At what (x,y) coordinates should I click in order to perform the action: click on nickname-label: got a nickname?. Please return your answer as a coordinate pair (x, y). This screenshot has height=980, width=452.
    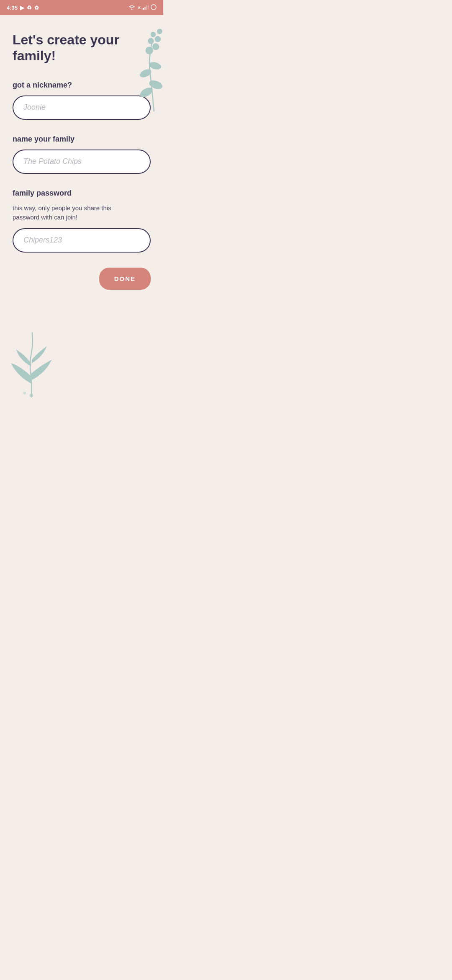
    Looking at the image, I should click on (82, 85).